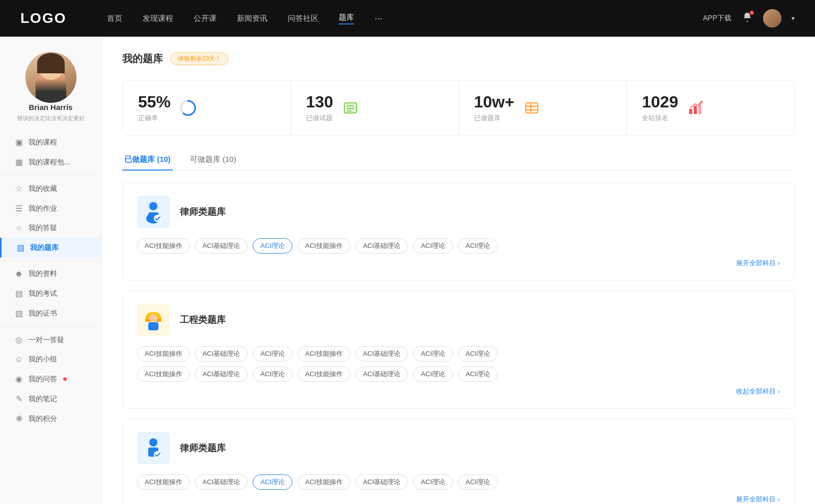 This screenshot has height=504, width=815. Describe the element at coordinates (758, 263) in the screenshot. I see `expand-btn-lawyer-1: 展开全部科目 ›` at that location.